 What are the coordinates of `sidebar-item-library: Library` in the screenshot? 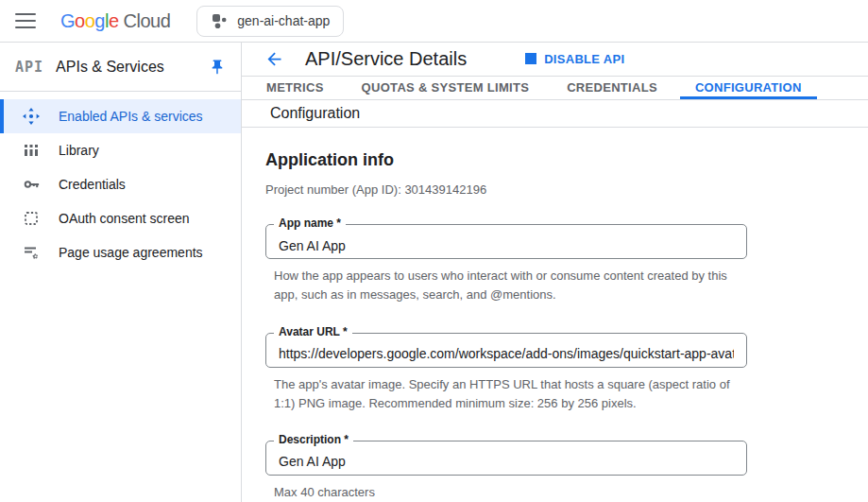 It's located at (121, 150).